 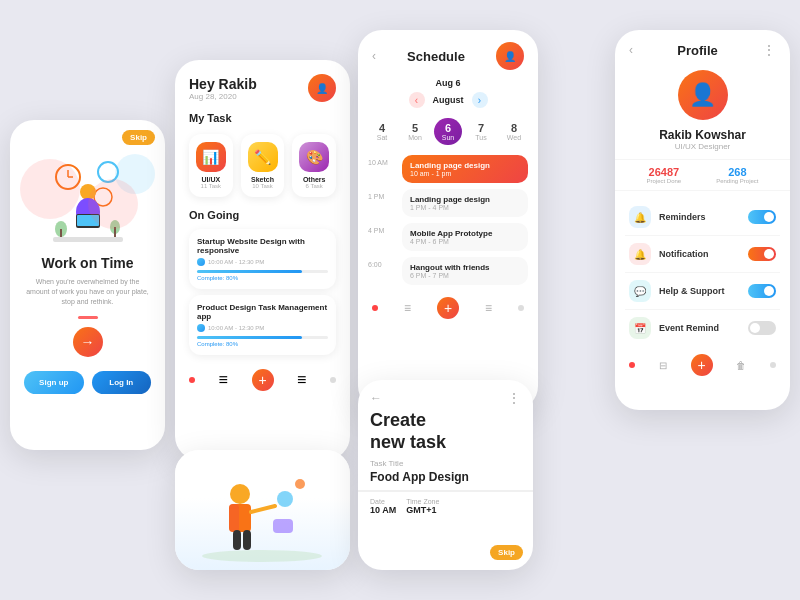 What do you see at coordinates (465, 169) in the screenshot?
I see `slot-card-landing-1: Landing page design 10 am - 1 pm` at bounding box center [465, 169].